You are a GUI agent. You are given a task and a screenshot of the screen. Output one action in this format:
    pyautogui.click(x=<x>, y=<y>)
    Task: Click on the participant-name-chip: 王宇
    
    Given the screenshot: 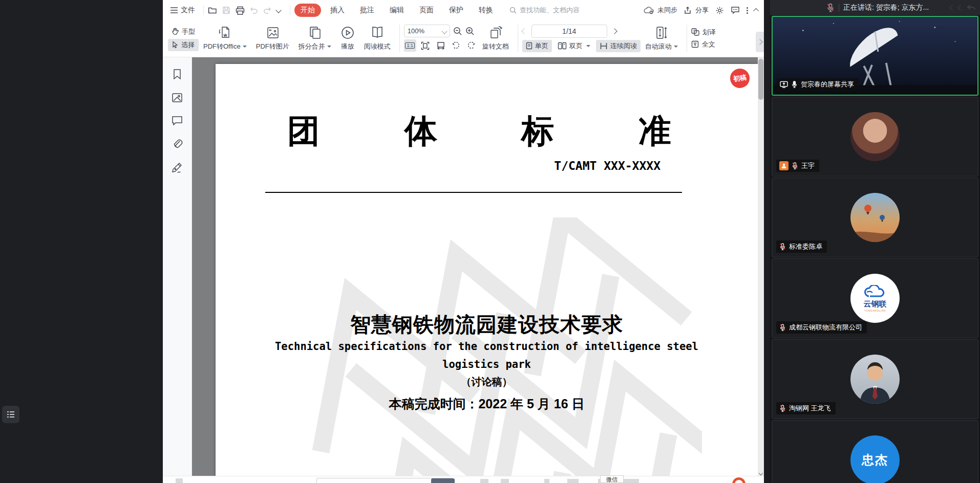 What is the action you would take?
    pyautogui.click(x=798, y=166)
    